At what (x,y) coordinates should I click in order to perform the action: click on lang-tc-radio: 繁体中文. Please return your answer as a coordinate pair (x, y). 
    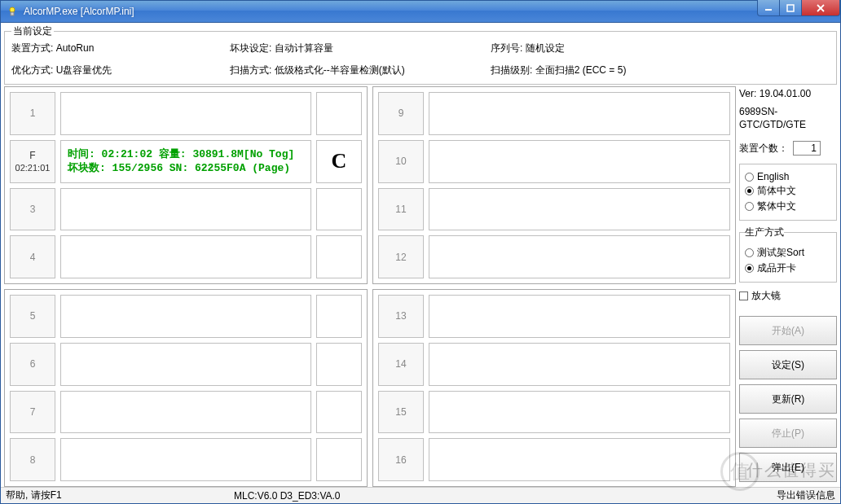
    Looking at the image, I should click on (788, 207).